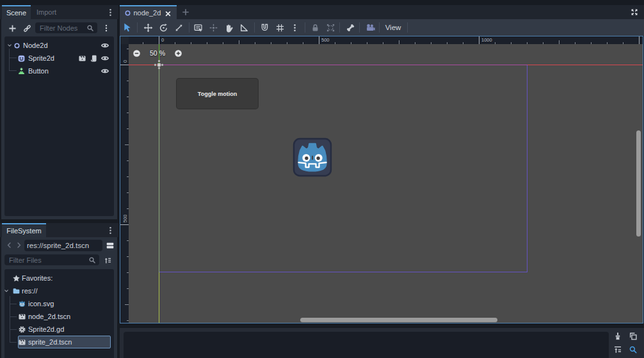  What do you see at coordinates (148, 27) in the screenshot?
I see `move-tool-button` at bounding box center [148, 27].